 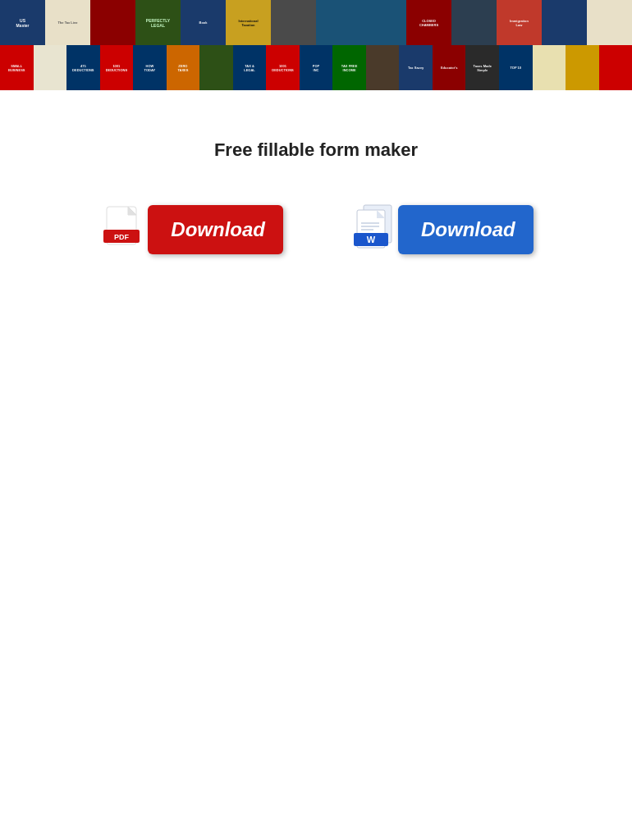 I want to click on book-item: USMaster, so click(x=23, y=23).